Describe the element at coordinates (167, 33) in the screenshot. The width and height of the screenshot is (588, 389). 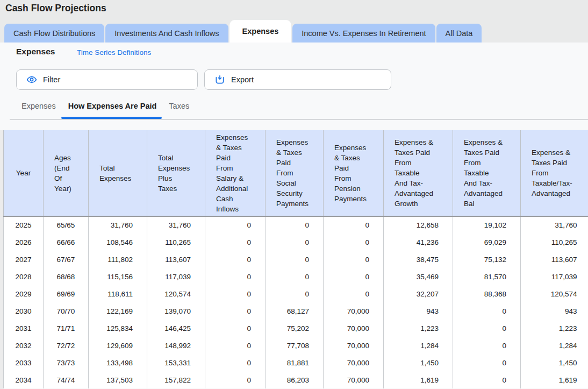
I see `tab-investments-and-cash-inflows: Investments And Cash Inflows` at that location.